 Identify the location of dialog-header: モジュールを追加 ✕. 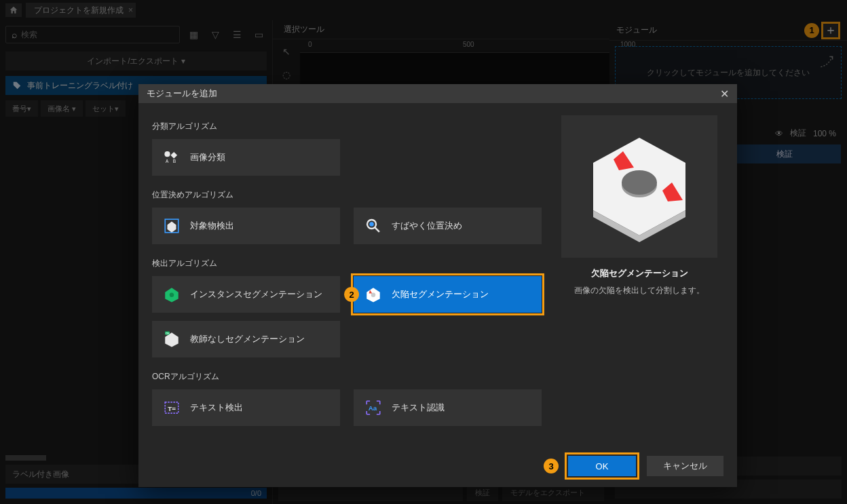
(438, 94).